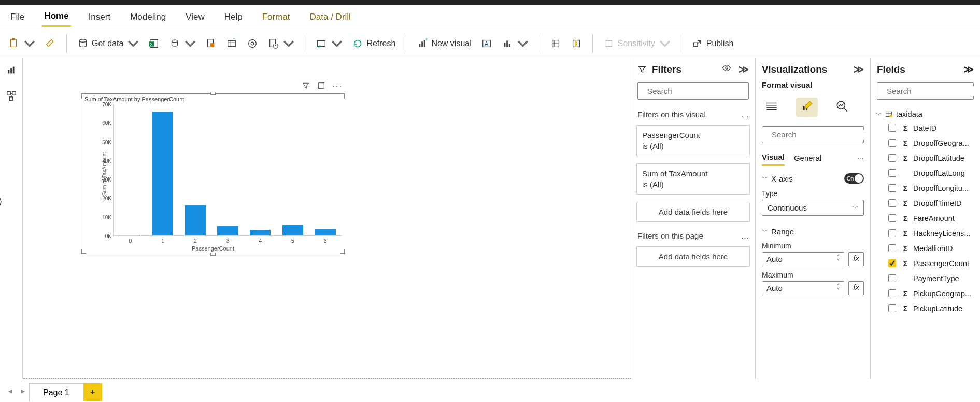 The image size is (980, 402). I want to click on menu-insert: Insert, so click(100, 17).